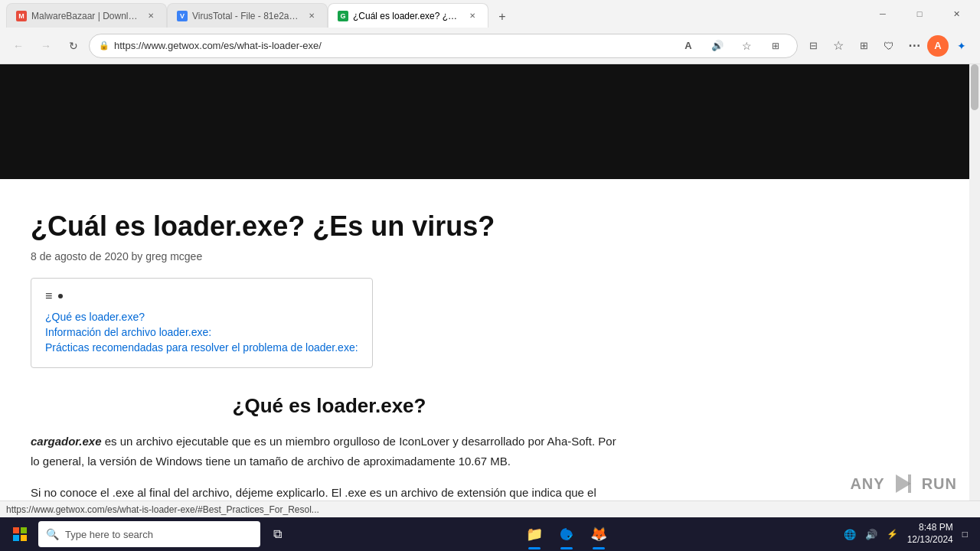 The height and width of the screenshot is (551, 980). What do you see at coordinates (813, 46) in the screenshot?
I see `split-button: ⊟` at bounding box center [813, 46].